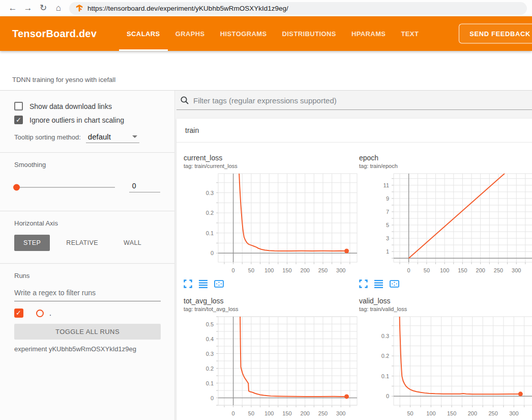 The height and width of the screenshot is (420, 532). I want to click on chevron-down-icon, so click(135, 136).